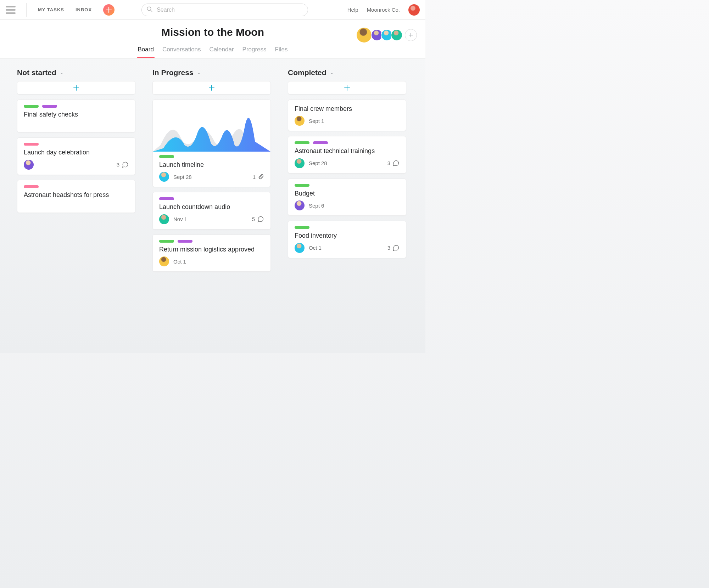 The image size is (709, 588). I want to click on task-date: Sept 6, so click(316, 205).